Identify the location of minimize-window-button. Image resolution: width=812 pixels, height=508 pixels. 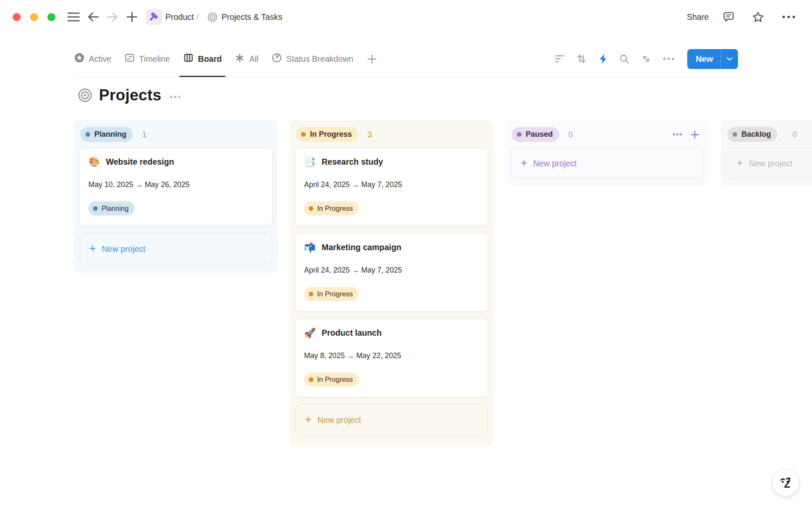
(34, 17).